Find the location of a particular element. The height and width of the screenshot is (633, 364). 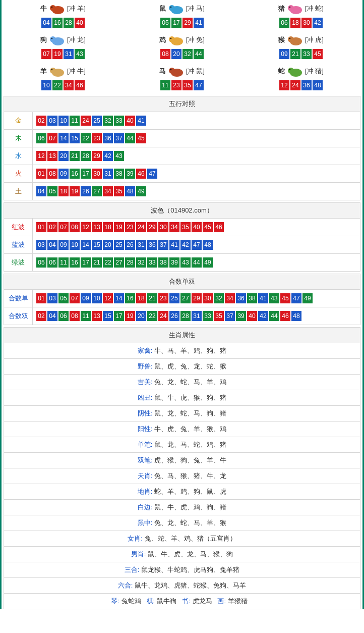

attr-label: 三合: is located at coordinates (132, 569).